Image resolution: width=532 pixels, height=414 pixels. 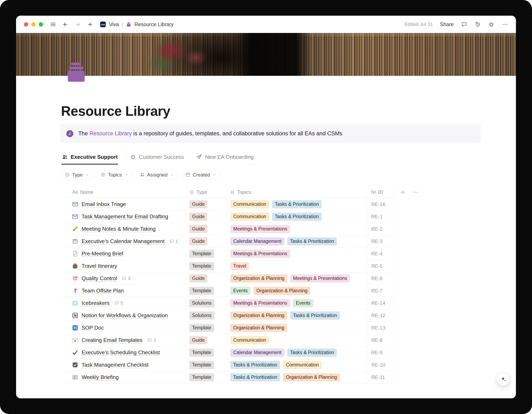 What do you see at coordinates (90, 24) in the screenshot?
I see `new-page-icon` at bounding box center [90, 24].